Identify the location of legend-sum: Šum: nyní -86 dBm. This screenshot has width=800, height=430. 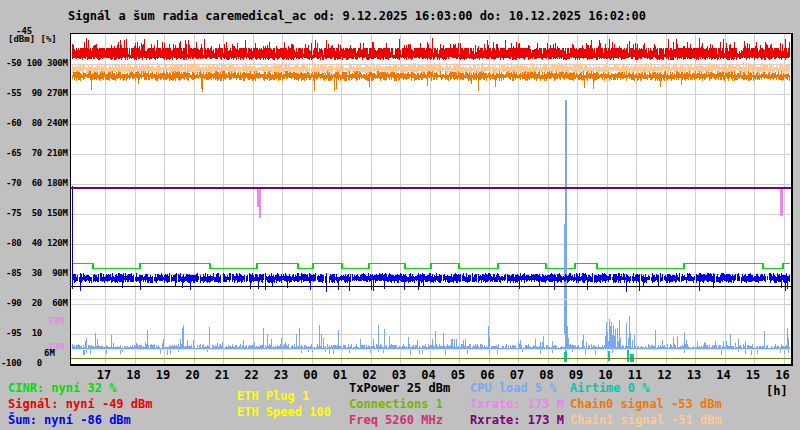
(70, 420).